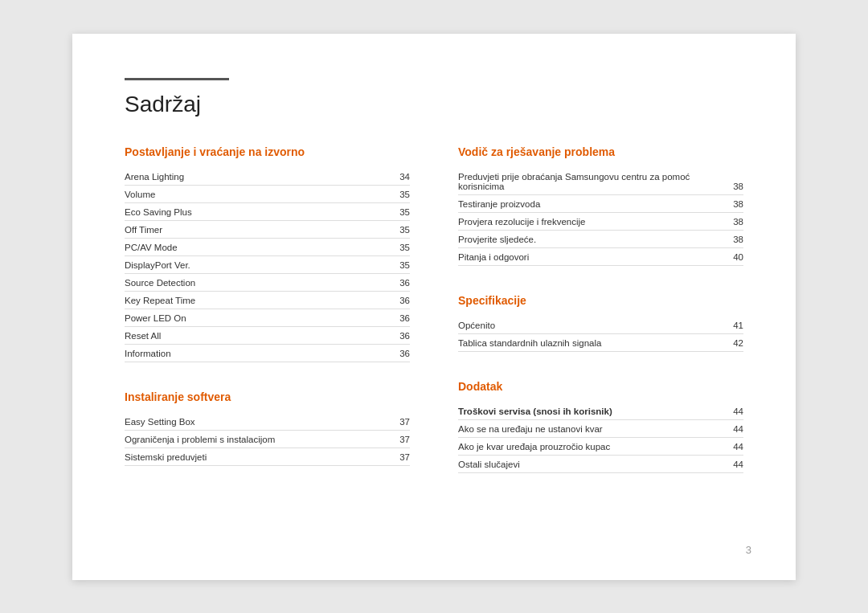  I want to click on toc-item-label: Arena Lighting, so click(259, 177).